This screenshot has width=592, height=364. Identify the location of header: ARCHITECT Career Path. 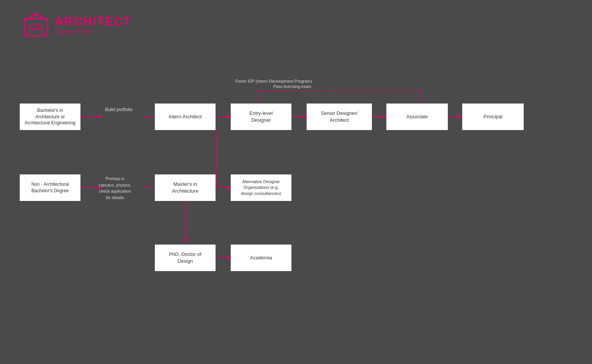
(77, 25).